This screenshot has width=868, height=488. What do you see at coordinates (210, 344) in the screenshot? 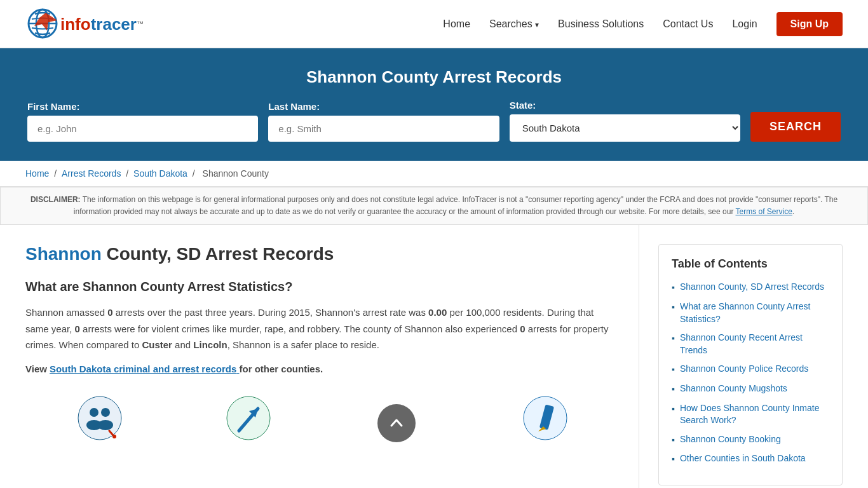
I see `county2-name: Lincoln` at bounding box center [210, 344].